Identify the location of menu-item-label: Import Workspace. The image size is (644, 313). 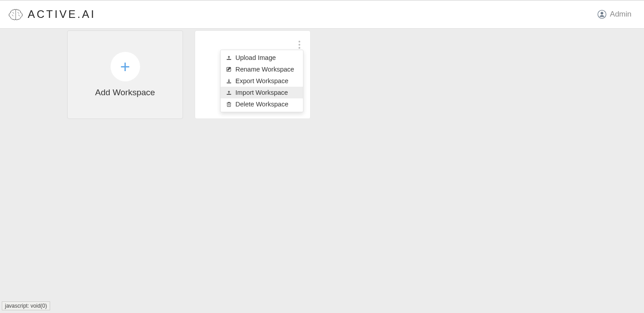
(261, 93).